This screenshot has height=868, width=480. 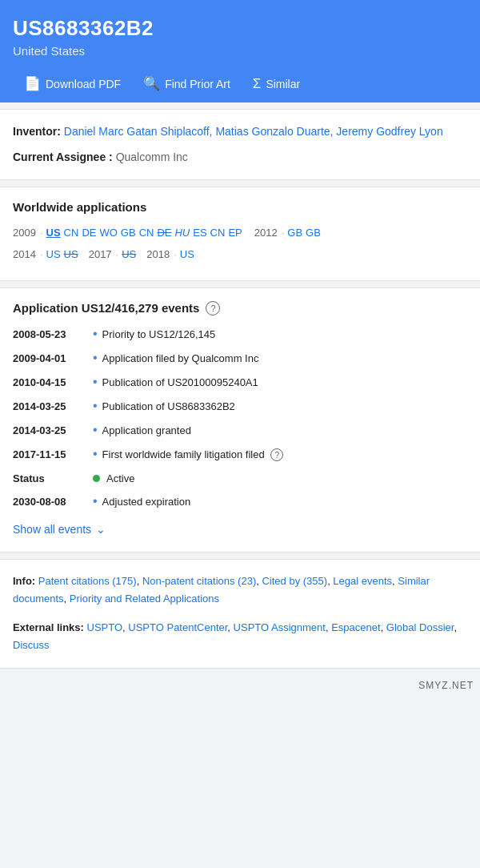 I want to click on app-wo: WO, so click(x=108, y=232).